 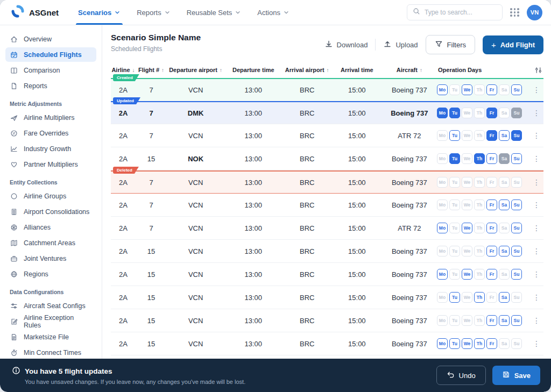 I want to click on sidebar-item-airport-consolidations: Airport Consolidations, so click(x=51, y=212).